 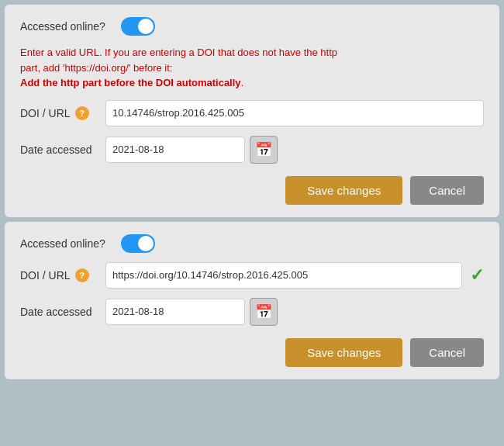 I want to click on date-input-wrap-1: 📅, so click(x=295, y=150).